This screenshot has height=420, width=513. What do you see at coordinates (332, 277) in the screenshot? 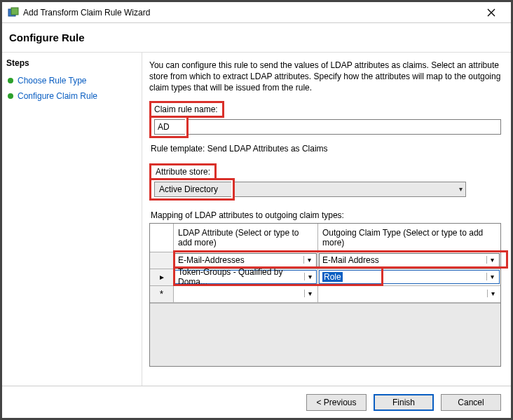
I see `cell-value: Role` at bounding box center [332, 277].